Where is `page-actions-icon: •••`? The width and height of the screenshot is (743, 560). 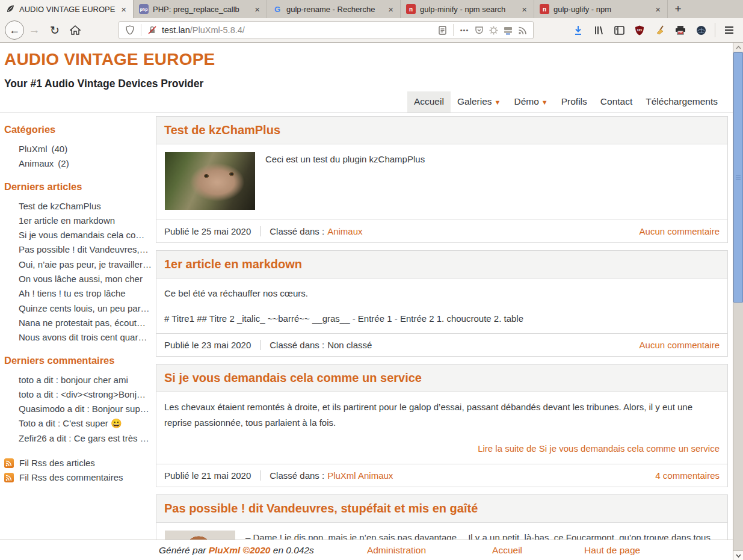
page-actions-icon: ••• is located at coordinates (464, 30).